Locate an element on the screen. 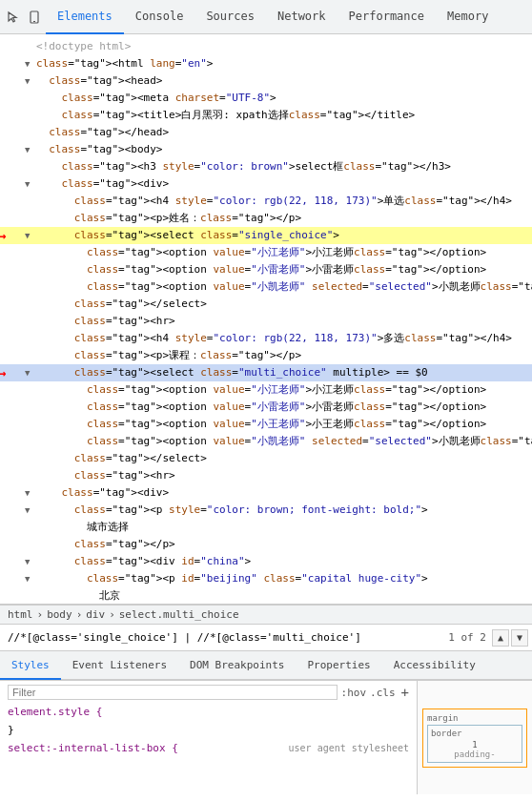 The width and height of the screenshot is (532, 801). breadcrumb-html: html is located at coordinates (21, 614).